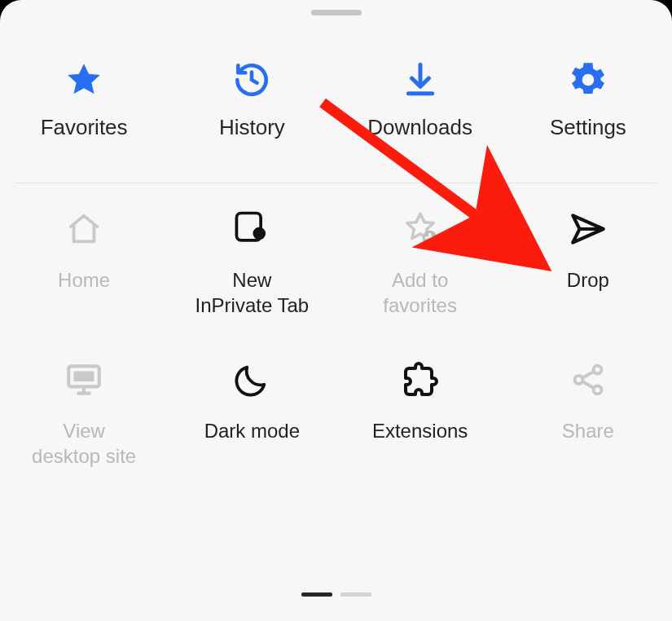 This screenshot has width=672, height=621. I want to click on settings-label: Settings, so click(588, 127).